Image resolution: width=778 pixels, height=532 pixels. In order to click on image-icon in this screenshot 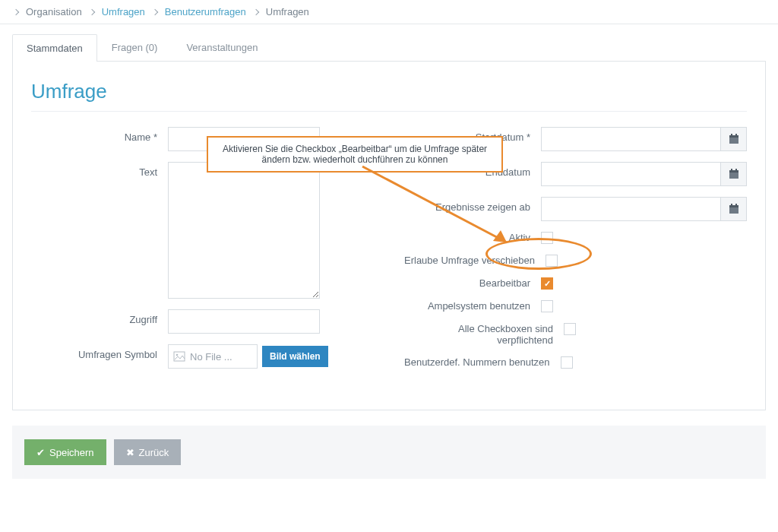, I will do `click(179, 356)`.